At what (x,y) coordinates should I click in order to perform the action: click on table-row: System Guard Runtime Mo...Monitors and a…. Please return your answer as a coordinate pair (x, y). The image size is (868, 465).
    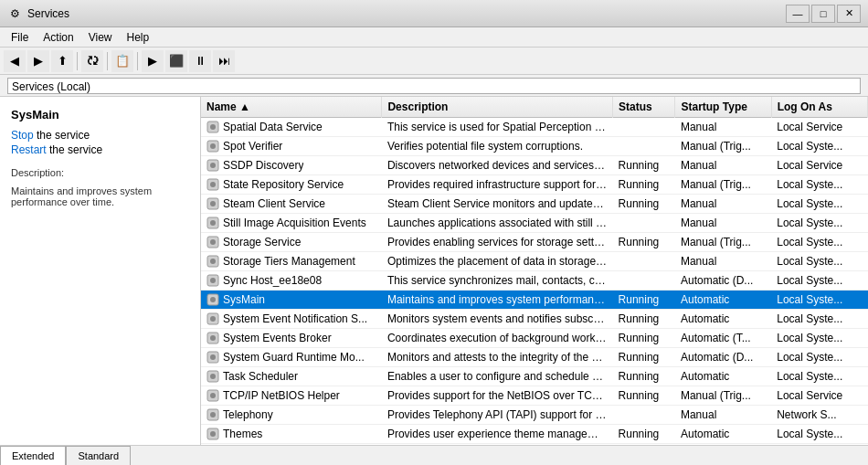
    Looking at the image, I should click on (535, 358).